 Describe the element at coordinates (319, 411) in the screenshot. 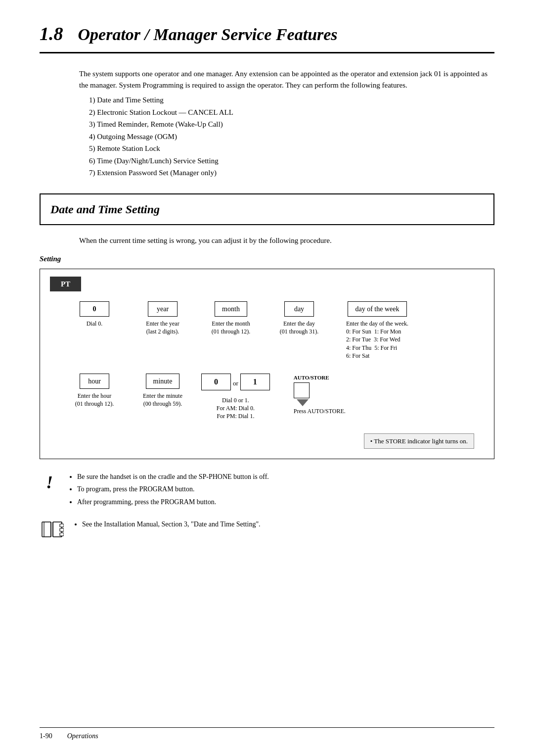

I see `desc-autostore: Press AUTO/STORE.` at that location.